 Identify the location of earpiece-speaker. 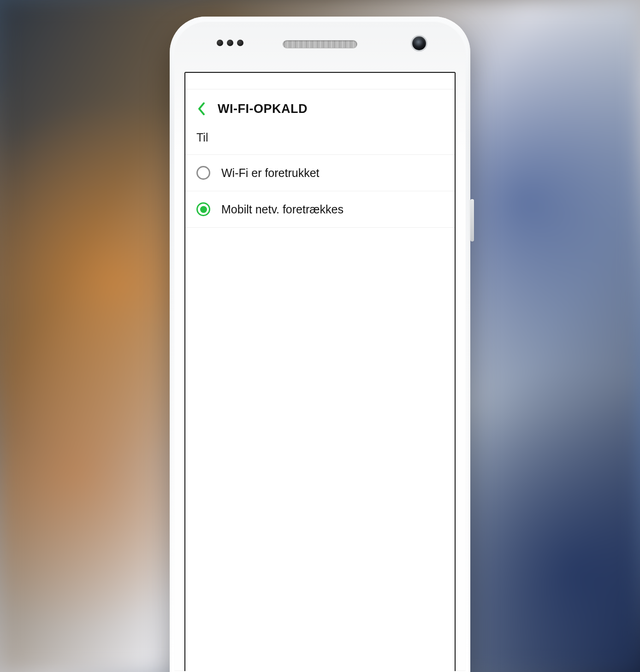
(320, 44).